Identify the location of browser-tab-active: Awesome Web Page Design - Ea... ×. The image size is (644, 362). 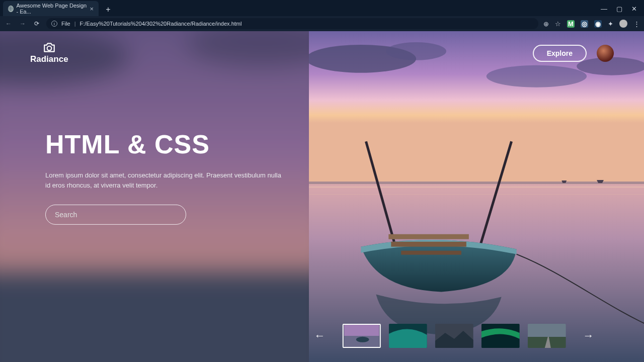
(51, 9).